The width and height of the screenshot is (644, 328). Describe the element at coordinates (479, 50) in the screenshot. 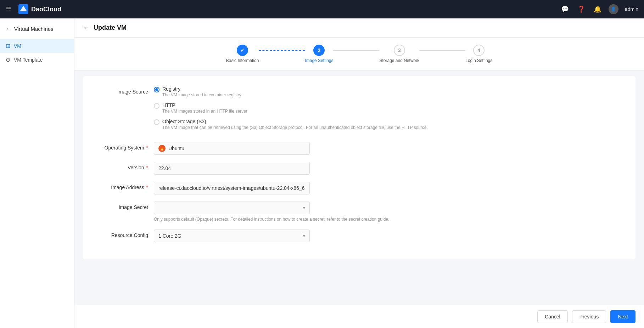

I see `step-circle-4: 4` at that location.